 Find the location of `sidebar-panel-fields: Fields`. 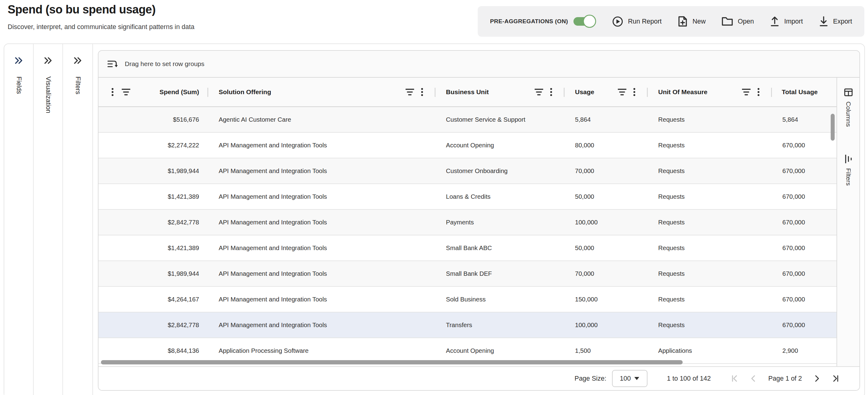

sidebar-panel-fields: Fields is located at coordinates (19, 220).